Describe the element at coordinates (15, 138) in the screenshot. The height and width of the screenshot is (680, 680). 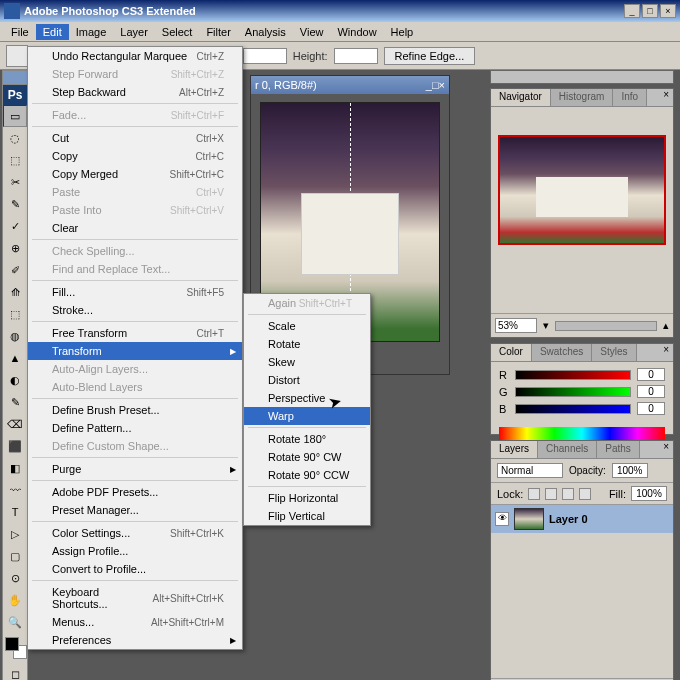
I see `tool-1: ◌` at that location.